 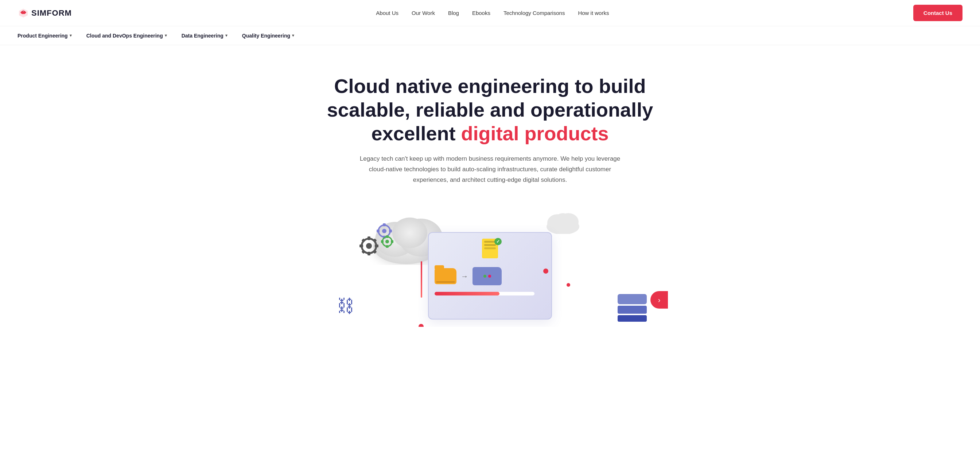 What do you see at coordinates (464, 276) in the screenshot?
I see `arrow-right-icon: →` at bounding box center [464, 276].